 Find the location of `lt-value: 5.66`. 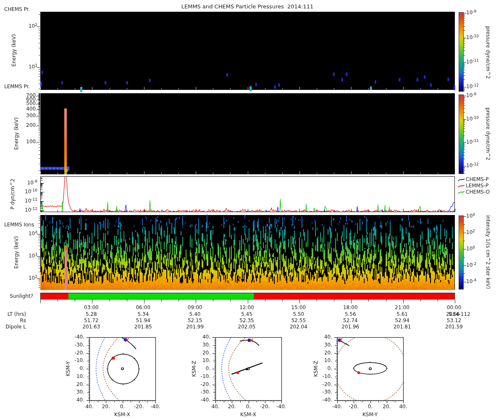

lt-value: 5.66 is located at coordinates (454, 314).